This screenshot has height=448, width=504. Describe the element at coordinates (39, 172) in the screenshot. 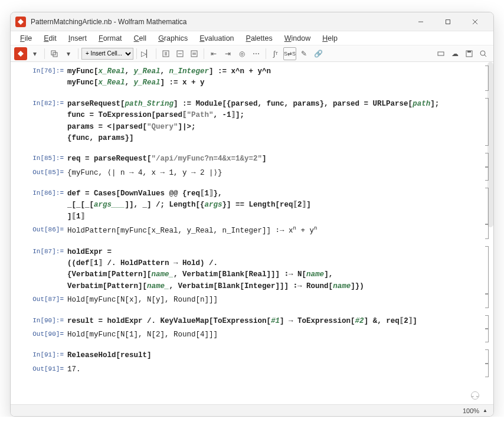

I see `cell-label: Out[85]=` at that location.